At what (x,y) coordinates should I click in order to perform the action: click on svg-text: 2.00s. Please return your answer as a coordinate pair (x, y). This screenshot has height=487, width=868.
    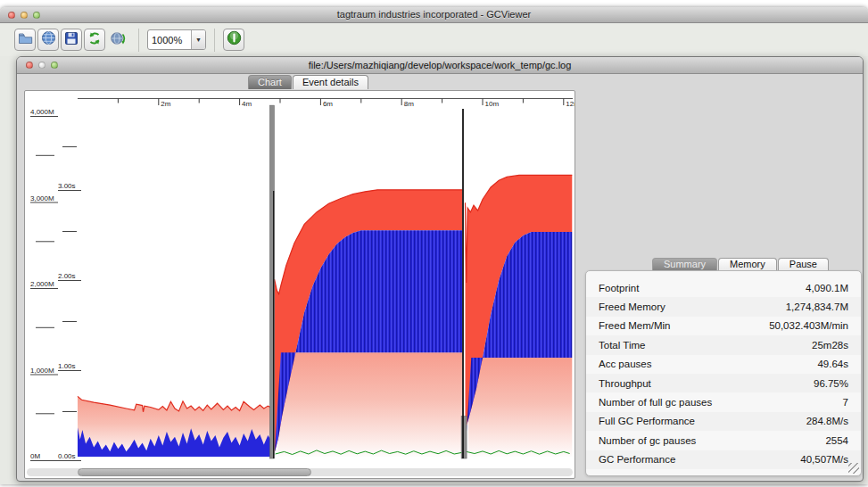
    Looking at the image, I should click on (67, 277).